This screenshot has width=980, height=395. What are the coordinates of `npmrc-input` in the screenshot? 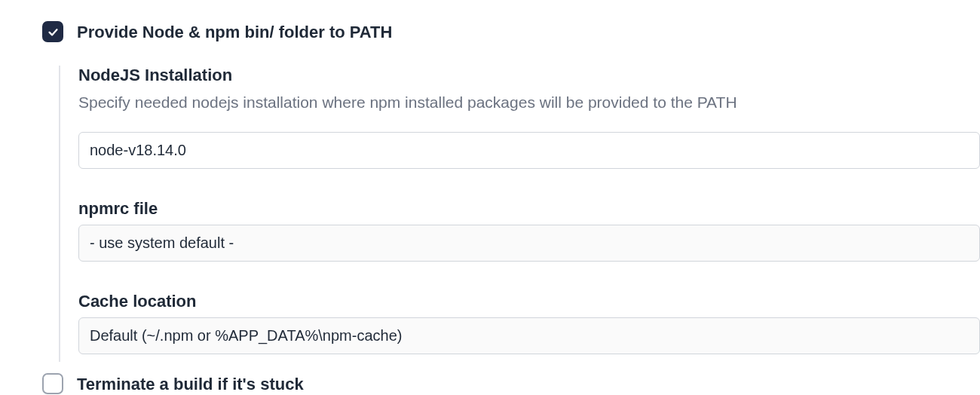 It's located at (529, 243).